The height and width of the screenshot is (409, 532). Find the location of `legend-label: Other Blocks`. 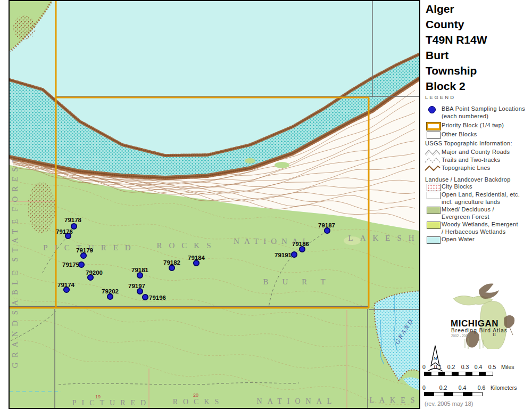

legend-label: Other Blocks is located at coordinates (460, 135).